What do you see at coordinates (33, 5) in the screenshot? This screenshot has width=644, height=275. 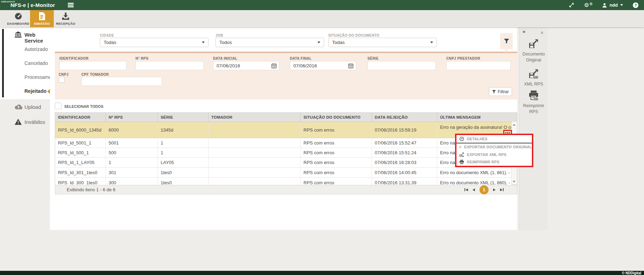 I see `app-title: NFS-e | e-Monitor` at bounding box center [33, 5].